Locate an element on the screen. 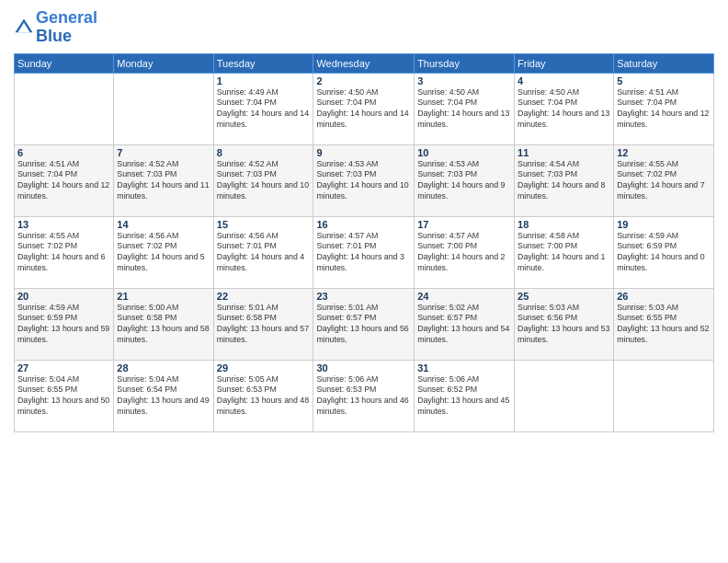 The height and width of the screenshot is (563, 728). calendar-cell: 26Sunrise: 5:03 AM Sunset: 6:55 PM Dayli… is located at coordinates (664, 324).